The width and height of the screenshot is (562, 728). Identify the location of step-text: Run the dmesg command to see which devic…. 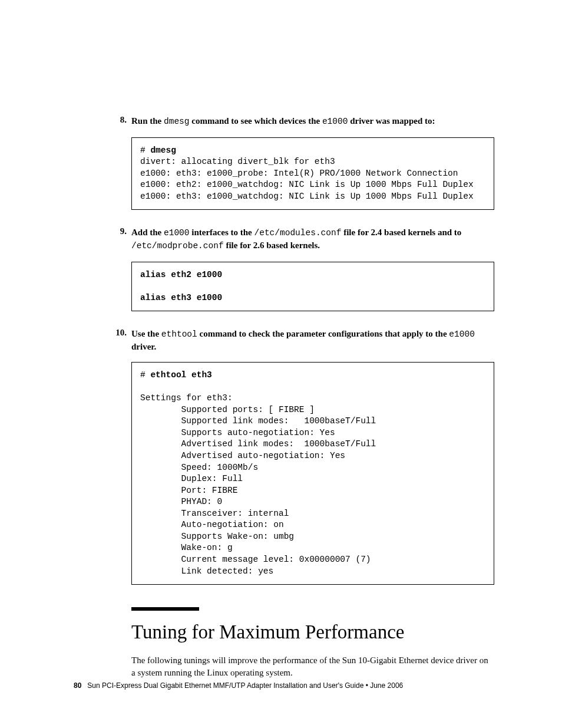
(313, 121).